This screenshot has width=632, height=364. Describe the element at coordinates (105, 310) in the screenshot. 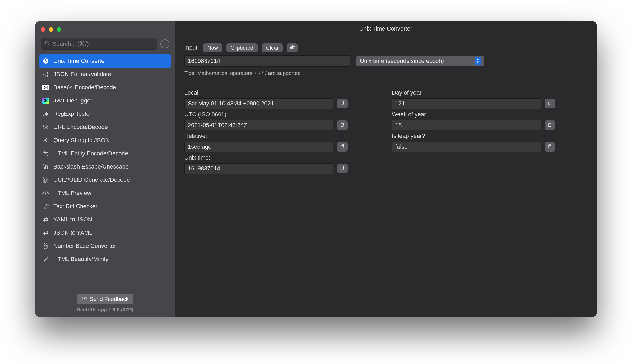

I see `version-label: DevUtils.app 1.9.0 (67D)` at that location.